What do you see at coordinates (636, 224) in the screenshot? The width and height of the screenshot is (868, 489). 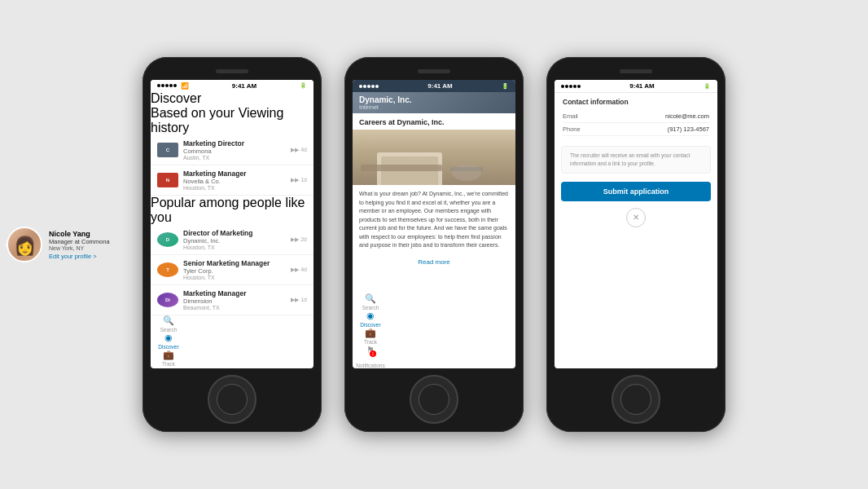 I see `screen-3: 9:41 AM 🔋 👩 Nicole Yang Manager at Commo…` at bounding box center [636, 224].